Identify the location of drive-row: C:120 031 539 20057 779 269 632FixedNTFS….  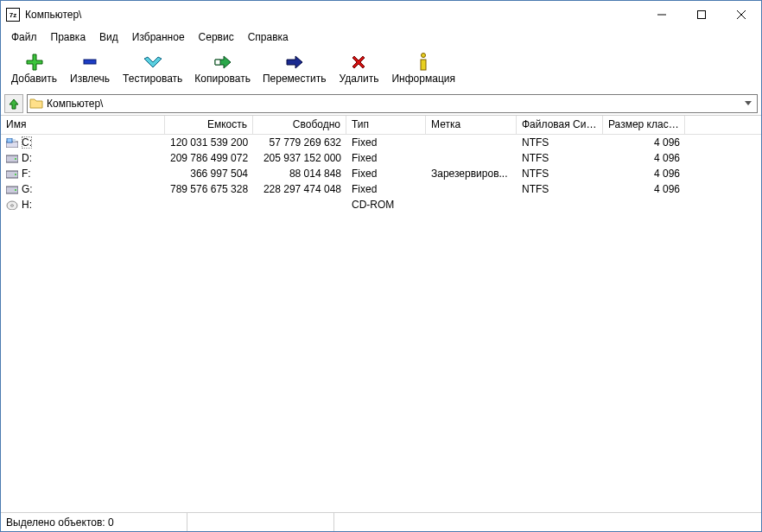
(381, 142).